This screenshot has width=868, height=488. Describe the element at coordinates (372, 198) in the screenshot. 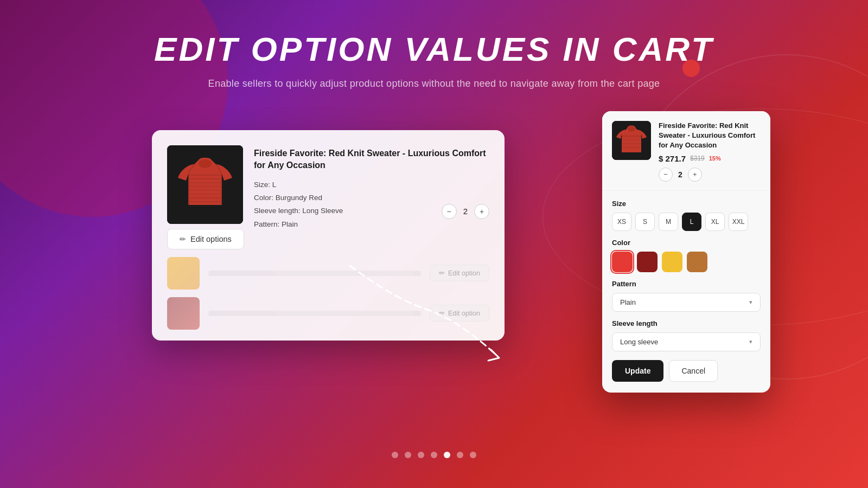

I see `color-label: Color: Burgundy Red` at that location.